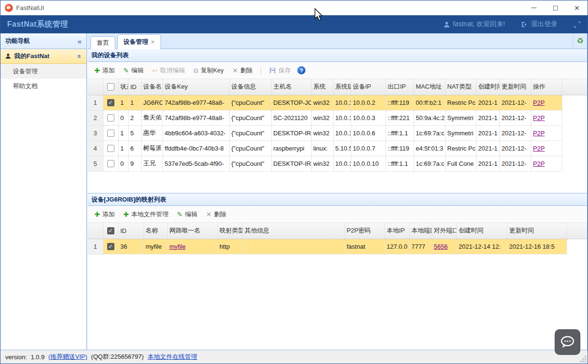  Describe the element at coordinates (134, 163) in the screenshot. I see `cell: 9` at that location.